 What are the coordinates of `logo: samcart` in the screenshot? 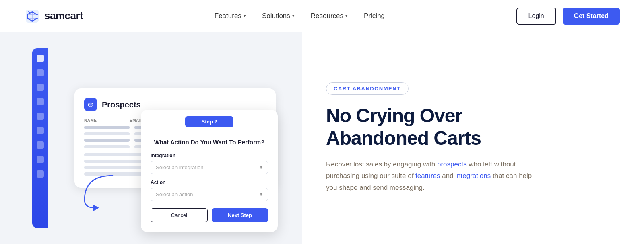 It's located at (54, 16).